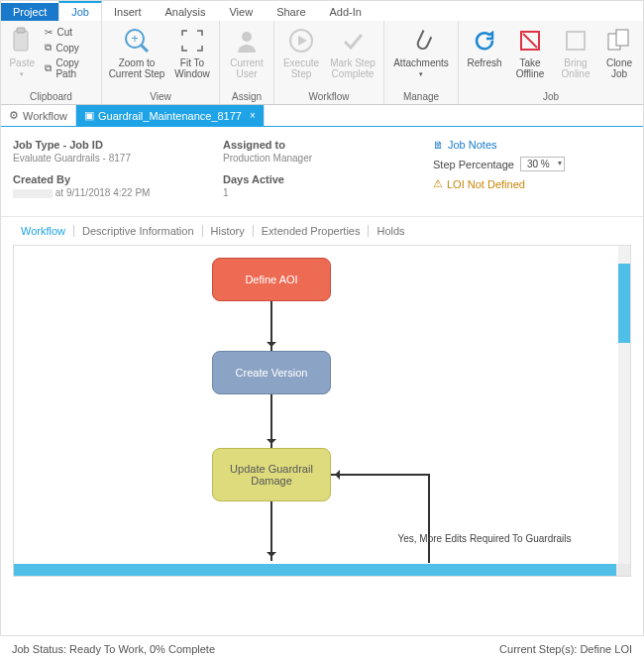 The width and height of the screenshot is (644, 661). I want to click on mark-label: Mark Step Complete, so click(353, 68).